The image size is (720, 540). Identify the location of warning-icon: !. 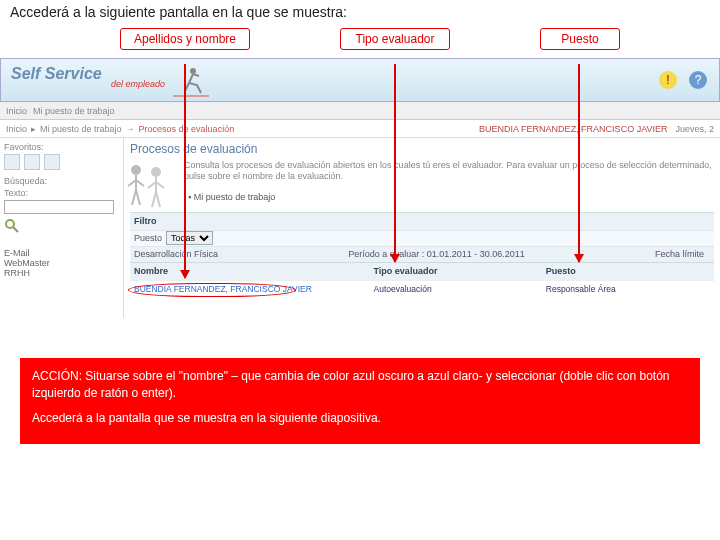
(668, 80).